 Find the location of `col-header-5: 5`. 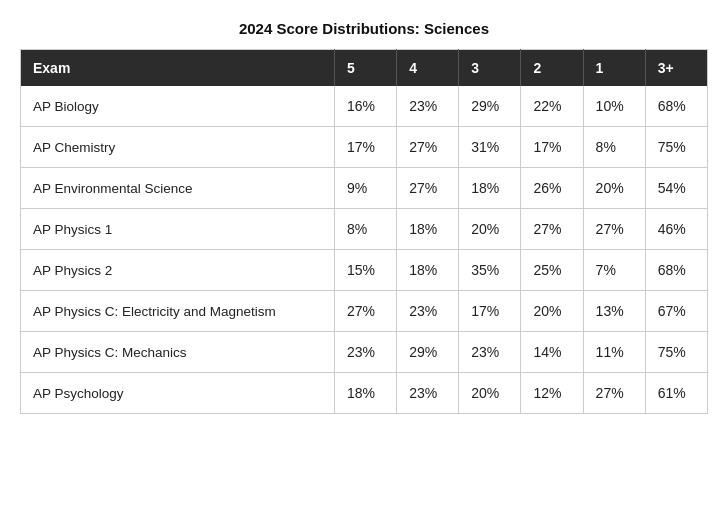

col-header-5: 5 is located at coordinates (365, 68).